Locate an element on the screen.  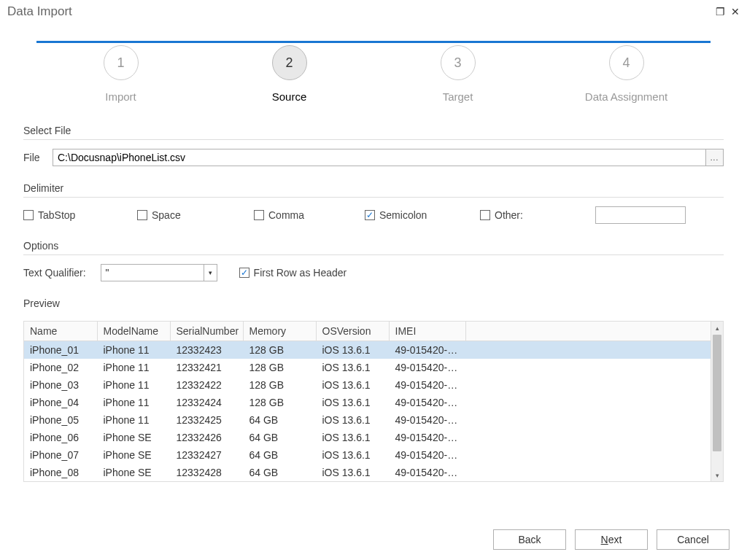
section-header: Options is located at coordinates (374, 248).